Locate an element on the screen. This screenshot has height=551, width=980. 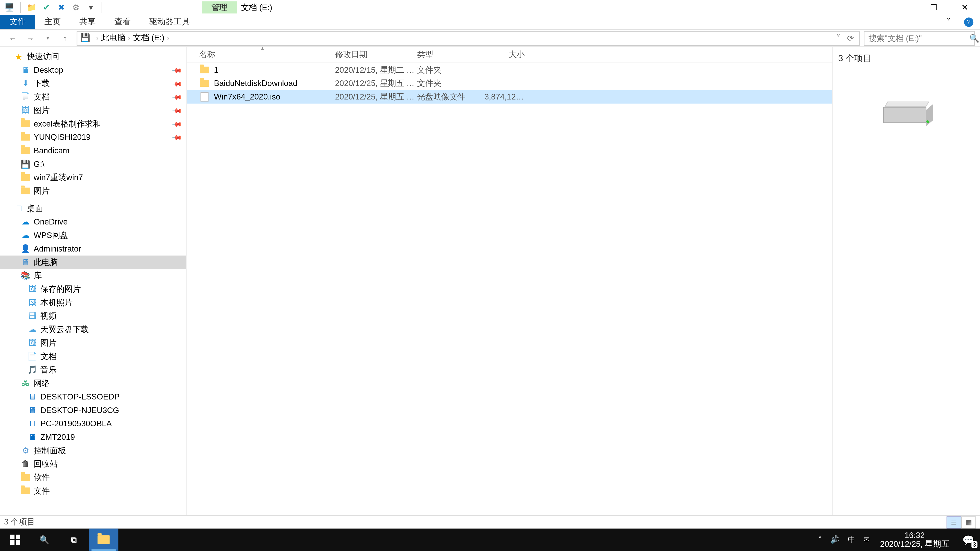
tray-volume-icon: 🔊 is located at coordinates (835, 539).